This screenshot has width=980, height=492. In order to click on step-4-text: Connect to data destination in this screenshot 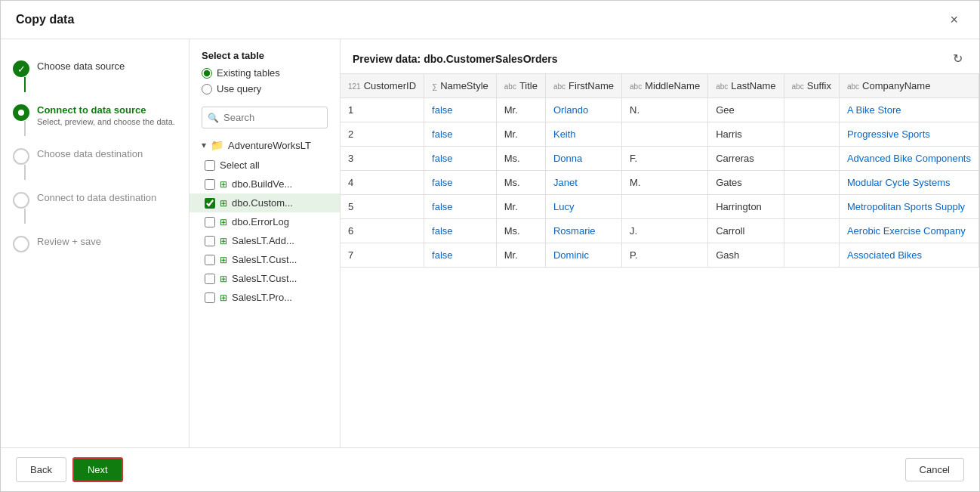, I will do `click(107, 198)`.